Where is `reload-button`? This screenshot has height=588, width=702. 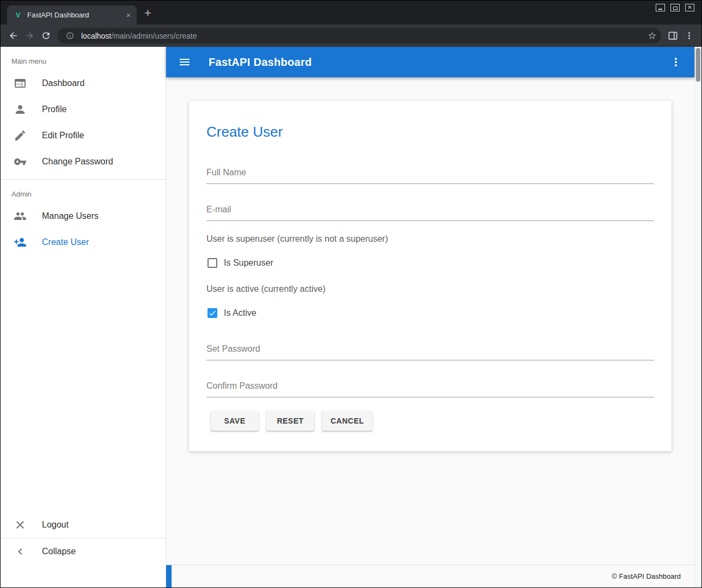 reload-button is located at coordinates (46, 36).